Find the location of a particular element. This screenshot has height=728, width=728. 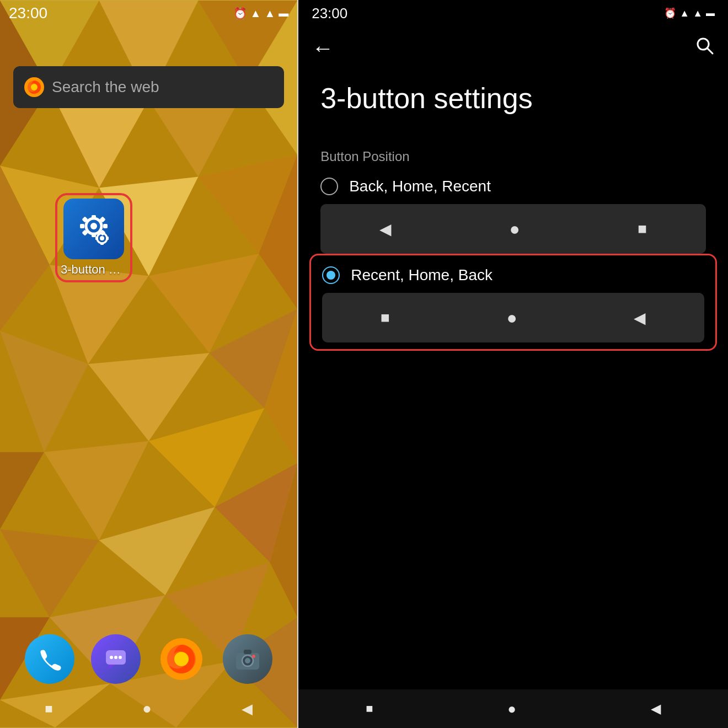

right-signal-icon: ▲ is located at coordinates (698, 13).